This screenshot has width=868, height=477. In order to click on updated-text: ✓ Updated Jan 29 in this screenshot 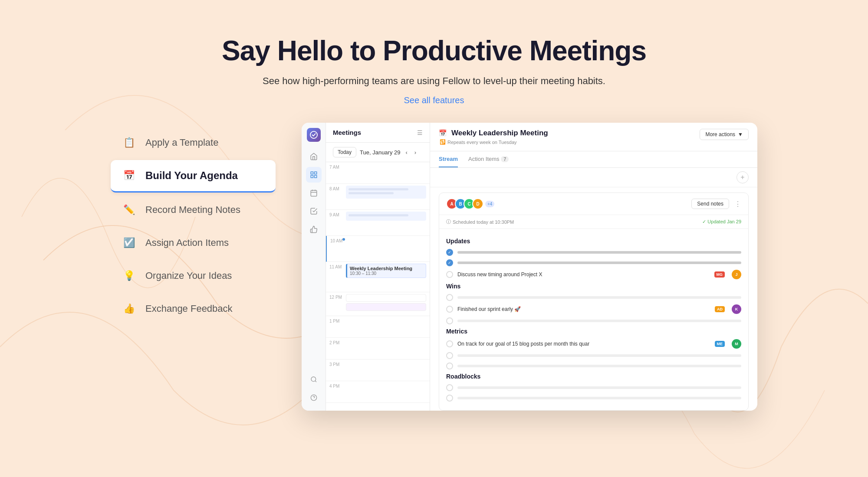, I will do `click(722, 222)`.